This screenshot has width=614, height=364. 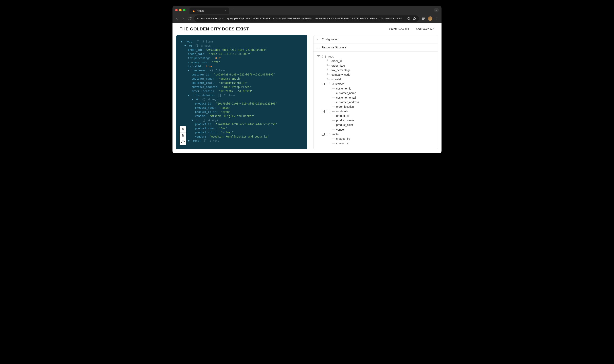 What do you see at coordinates (177, 10) in the screenshot?
I see `window-close-button` at bounding box center [177, 10].